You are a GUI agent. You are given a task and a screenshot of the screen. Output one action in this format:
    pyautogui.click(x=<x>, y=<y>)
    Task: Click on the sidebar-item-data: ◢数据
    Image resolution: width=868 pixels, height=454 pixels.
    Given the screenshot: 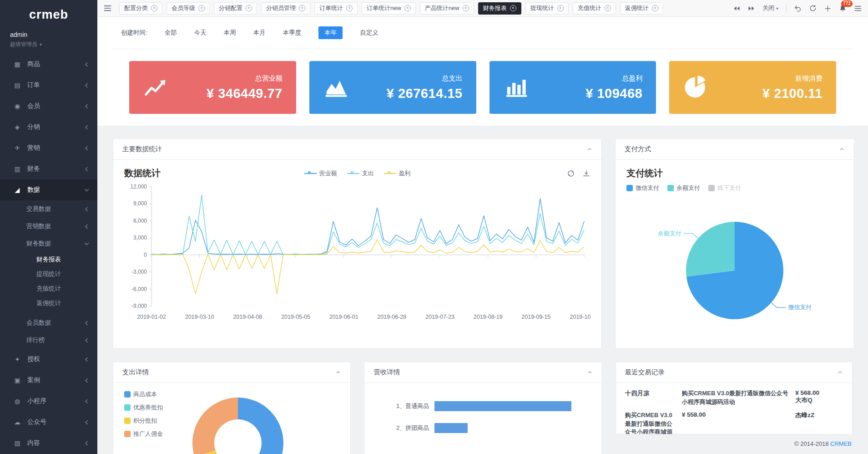 What is the action you would take?
    pyautogui.click(x=49, y=190)
    